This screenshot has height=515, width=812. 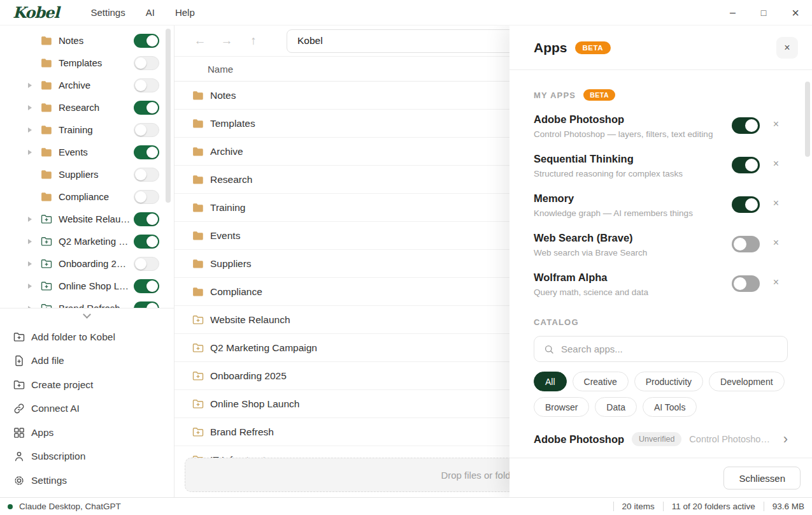 What do you see at coordinates (87, 337) in the screenshot?
I see `sidebar-action-add-folder-to-kobel: Add folder to Kobel` at bounding box center [87, 337].